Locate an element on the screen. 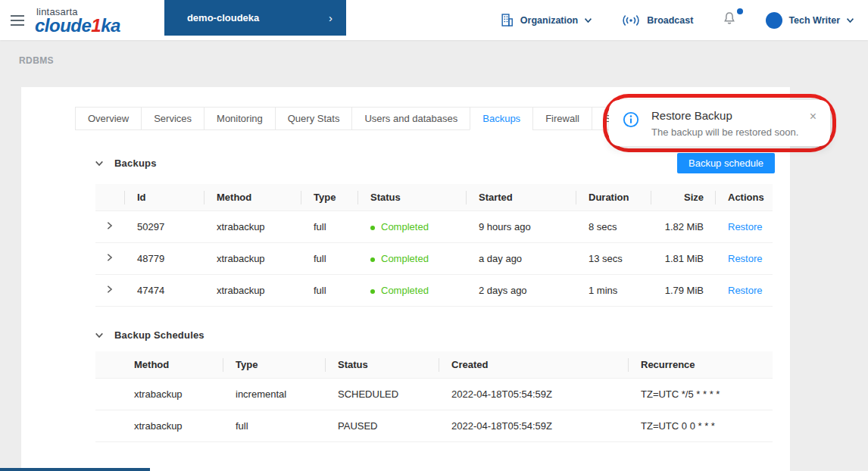  backup-size: 1.79 MiB is located at coordinates (683, 291).